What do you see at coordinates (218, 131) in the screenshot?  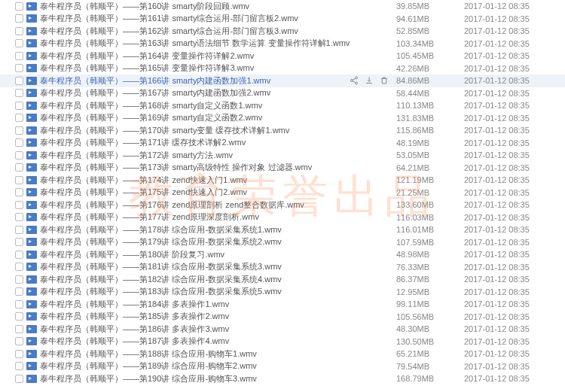 I see `file-name: 泰牛程序员（韩顺平）——第170讲 smarty变量 缓存技术详解1.wmv` at bounding box center [218, 131].